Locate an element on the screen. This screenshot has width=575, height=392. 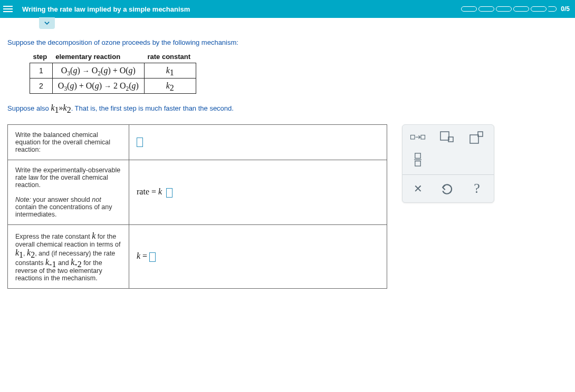
subscript-button is located at coordinates (447, 138).